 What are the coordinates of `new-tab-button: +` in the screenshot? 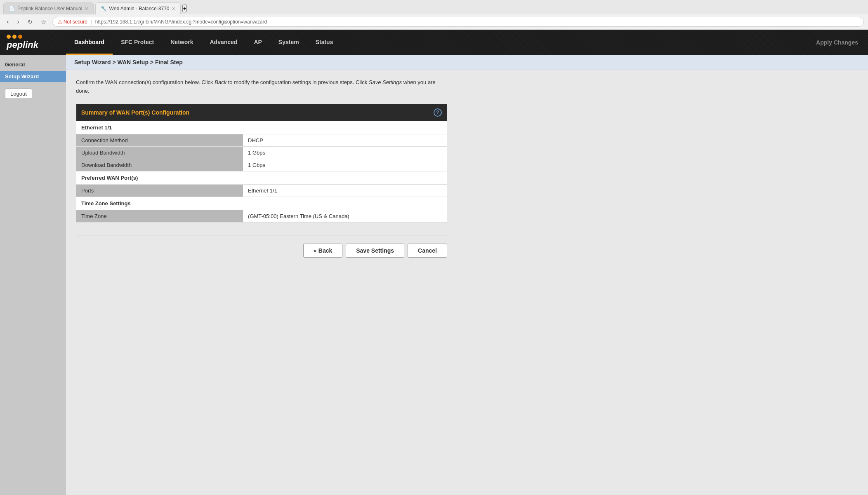 It's located at (185, 8).